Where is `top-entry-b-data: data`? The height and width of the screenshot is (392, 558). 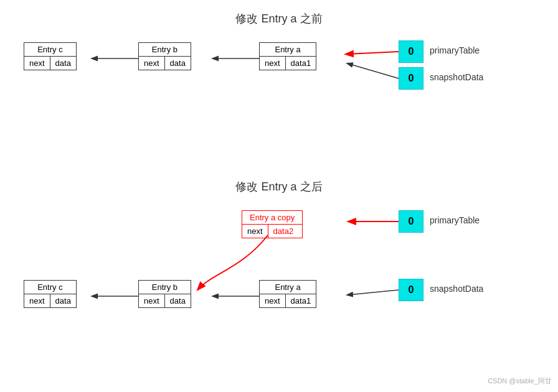
top-entry-b-data: data is located at coordinates (177, 63).